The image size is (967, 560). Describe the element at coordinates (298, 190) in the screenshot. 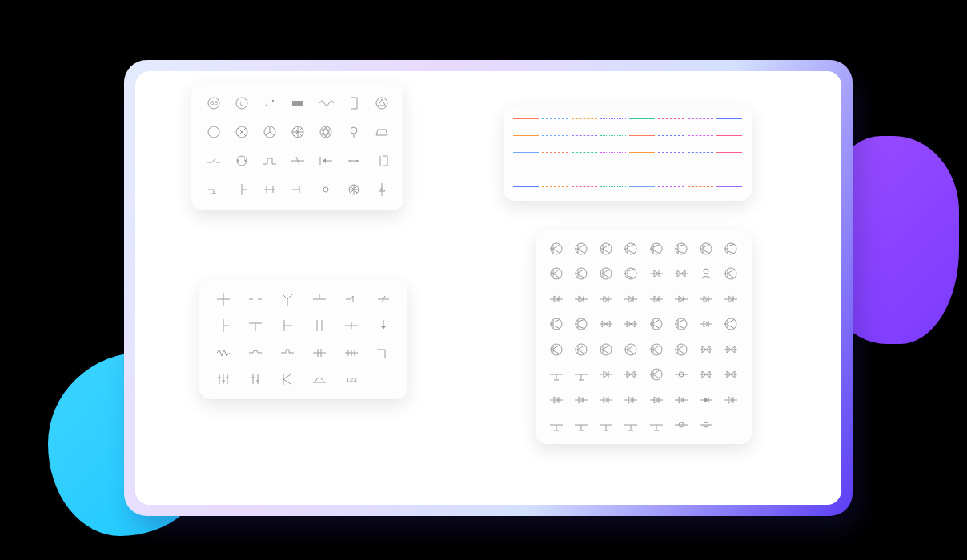

I see `shape-stub-terminal` at that location.